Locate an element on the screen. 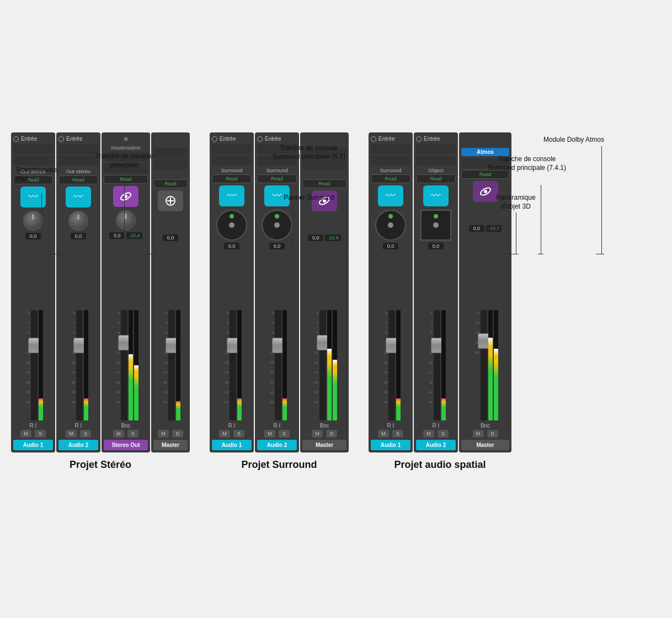 The height and width of the screenshot is (618, 672). channel-master-stereo: Read 0,0 is located at coordinates (170, 292).